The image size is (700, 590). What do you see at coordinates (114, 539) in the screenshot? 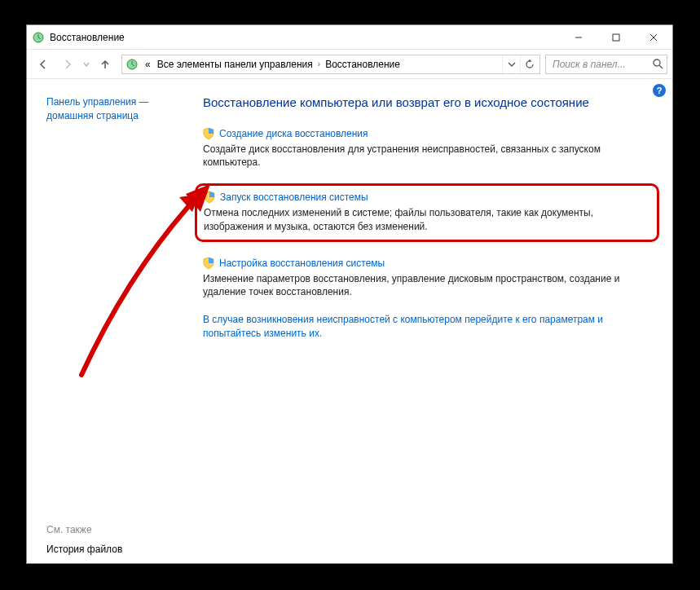
I see `see-also-section: См. также История файлов` at bounding box center [114, 539].